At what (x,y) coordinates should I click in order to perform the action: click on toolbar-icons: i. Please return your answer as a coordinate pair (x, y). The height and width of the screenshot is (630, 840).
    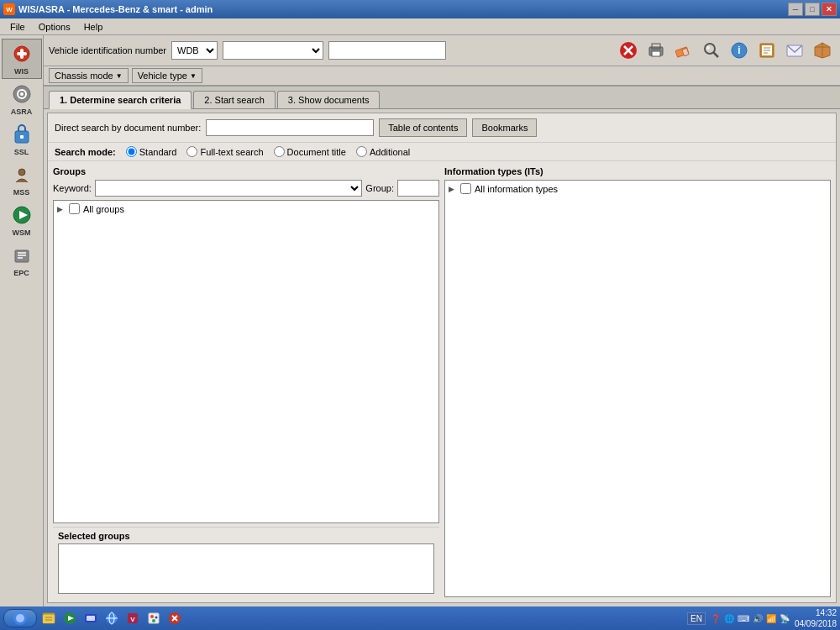
    Looking at the image, I should click on (726, 50).